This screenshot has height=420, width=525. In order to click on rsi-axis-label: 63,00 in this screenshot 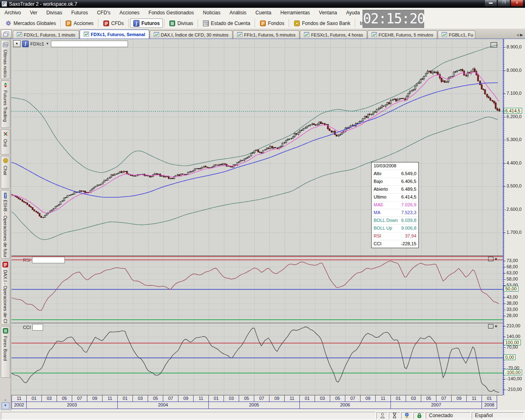, I will do `click(512, 273)`.